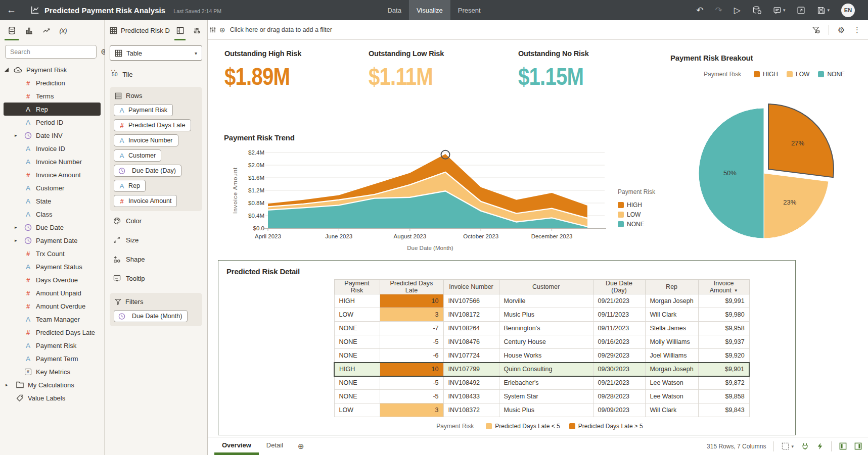 This screenshot has height=455, width=868. I want to click on table-cell: 10, so click(412, 370).